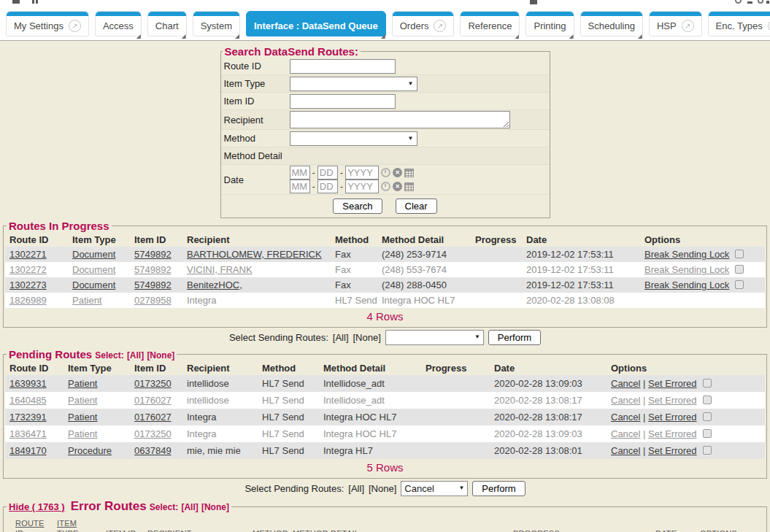 The height and width of the screenshot is (532, 770). Describe the element at coordinates (28, 433) in the screenshot. I see `route-id-link: 1836471` at that location.